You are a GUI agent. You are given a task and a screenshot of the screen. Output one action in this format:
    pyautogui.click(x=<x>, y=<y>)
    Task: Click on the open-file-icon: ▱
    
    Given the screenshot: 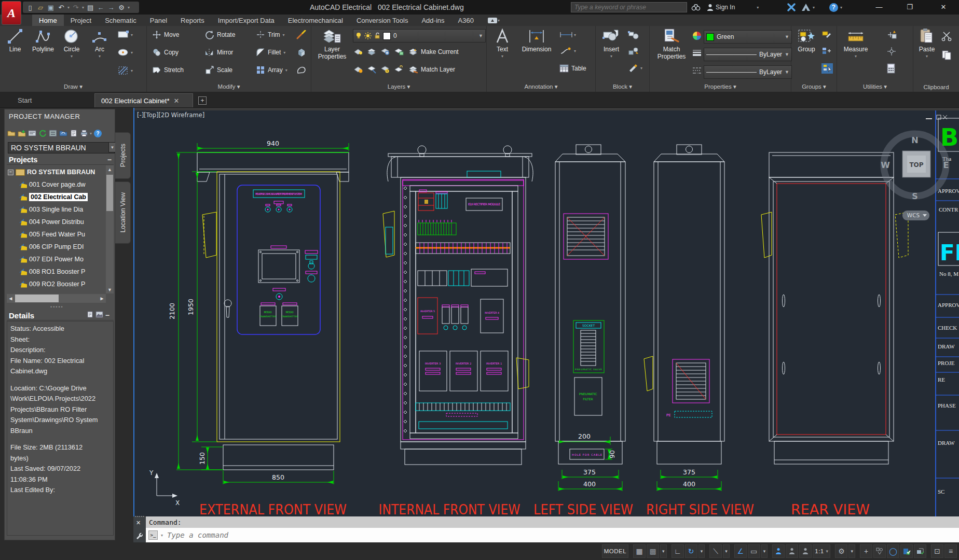 What is the action you would take?
    pyautogui.click(x=40, y=7)
    